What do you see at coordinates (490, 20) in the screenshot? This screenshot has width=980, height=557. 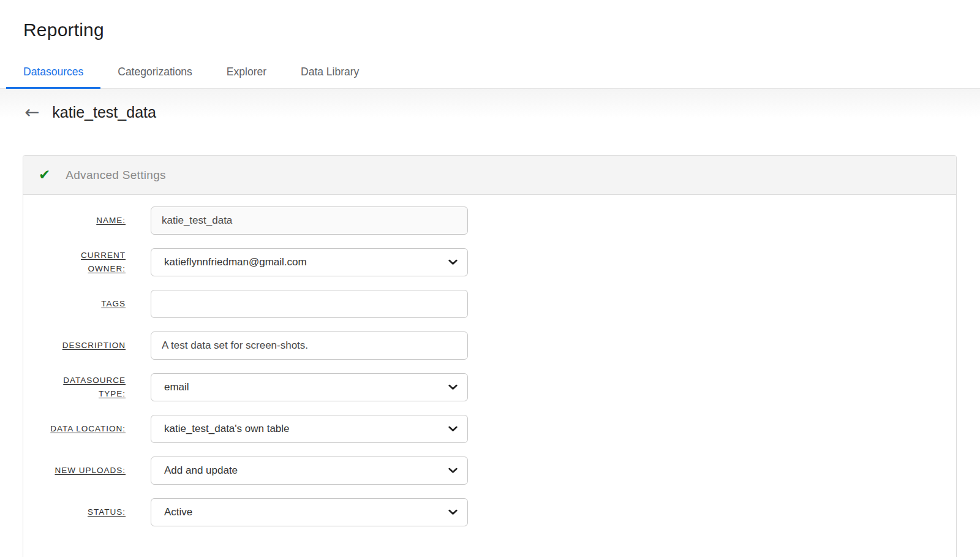 I see `app-header: Reporting` at bounding box center [490, 20].